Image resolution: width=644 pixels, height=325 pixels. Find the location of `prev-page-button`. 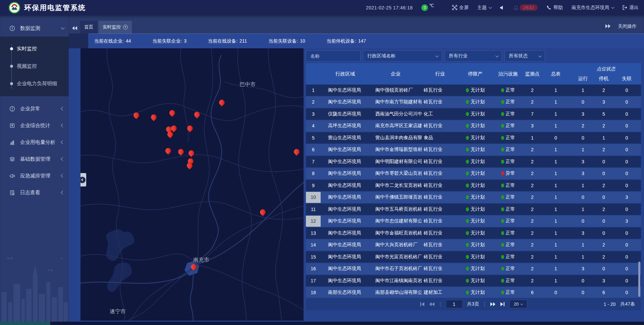

prev-page-button is located at coordinates (432, 304).